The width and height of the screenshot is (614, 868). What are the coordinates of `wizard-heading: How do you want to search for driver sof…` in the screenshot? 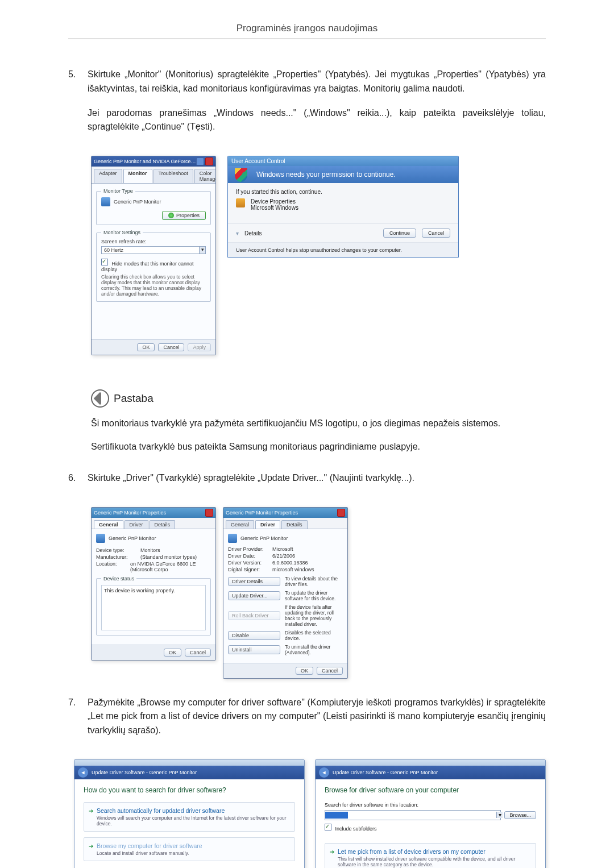 It's located at (189, 790).